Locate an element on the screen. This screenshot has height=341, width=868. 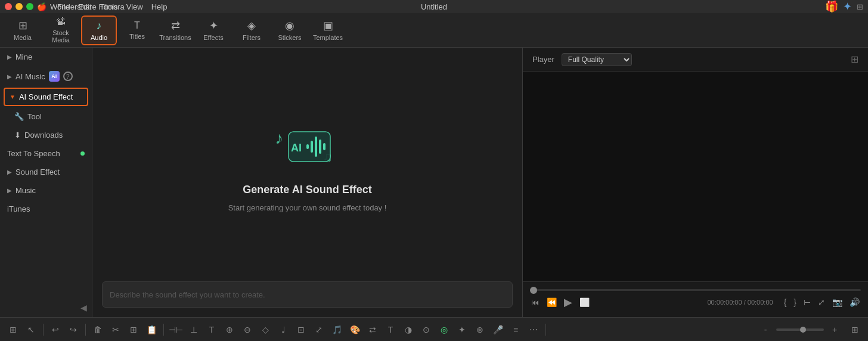
trim-button: ⊢ is located at coordinates (807, 302).